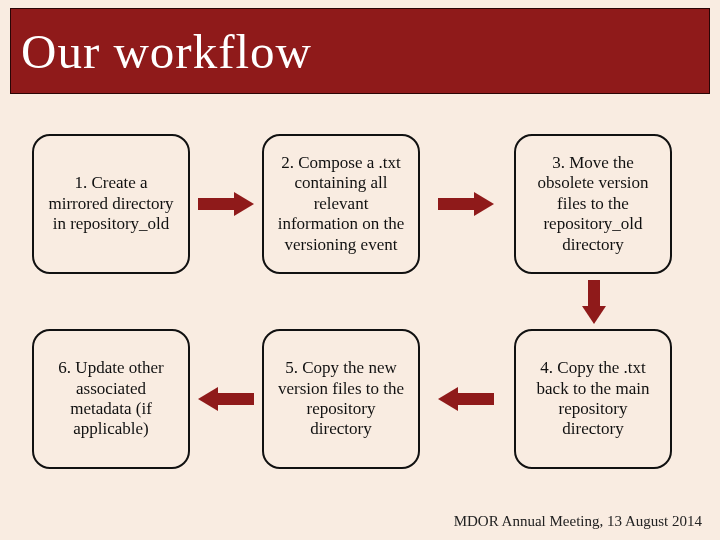 The width and height of the screenshot is (720, 540). What do you see at coordinates (593, 399) in the screenshot?
I see `step-4: 4. Copy the .txt back to the main reposi…` at bounding box center [593, 399].